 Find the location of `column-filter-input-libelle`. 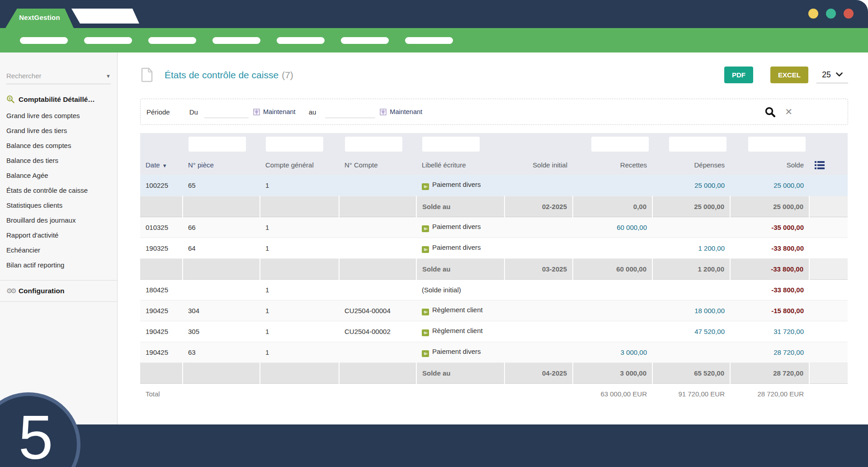

column-filter-input-libelle is located at coordinates (451, 144).